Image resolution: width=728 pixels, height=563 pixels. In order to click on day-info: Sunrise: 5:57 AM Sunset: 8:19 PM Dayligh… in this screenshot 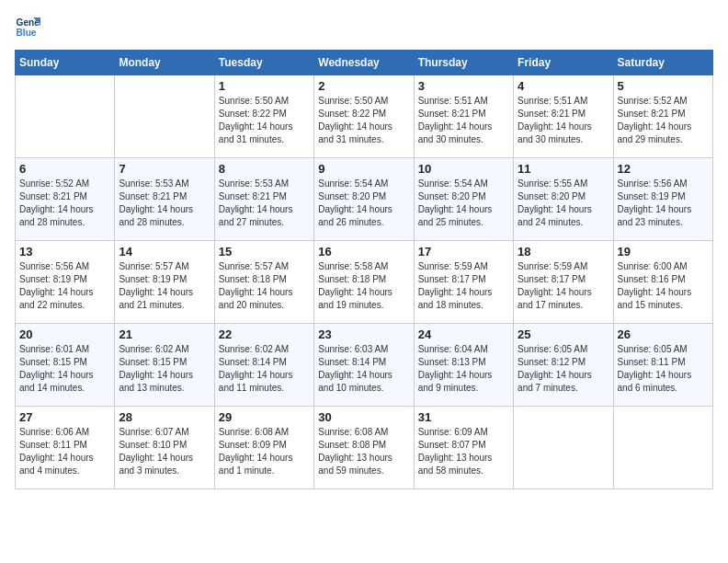, I will do `click(164, 286)`.